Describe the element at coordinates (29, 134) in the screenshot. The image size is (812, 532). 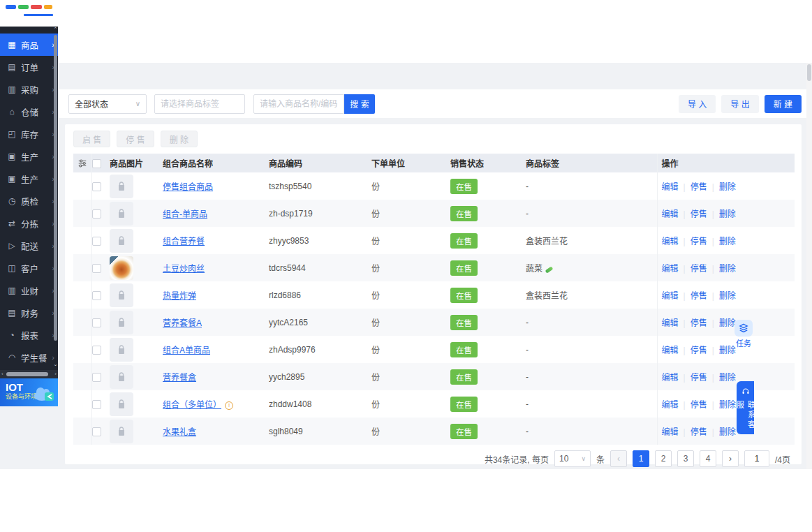
I see `sidebar-item-inventory: ◰库存›` at that location.